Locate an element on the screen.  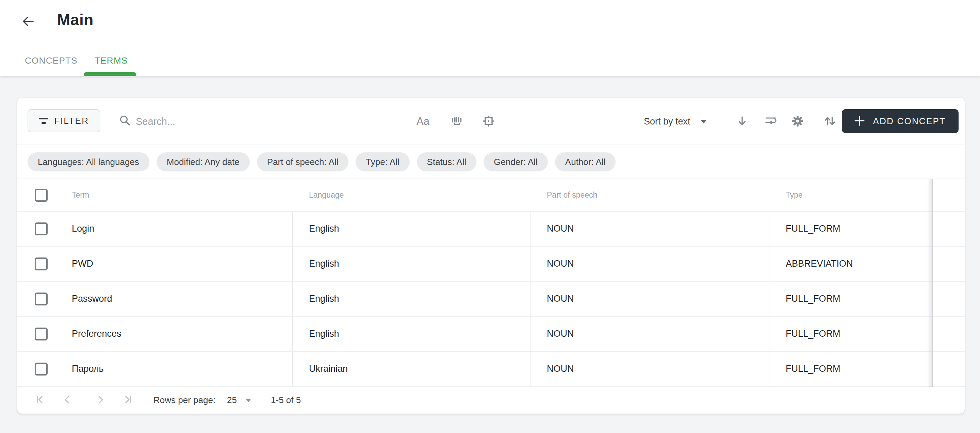
chevron-right-icon is located at coordinates (101, 400).